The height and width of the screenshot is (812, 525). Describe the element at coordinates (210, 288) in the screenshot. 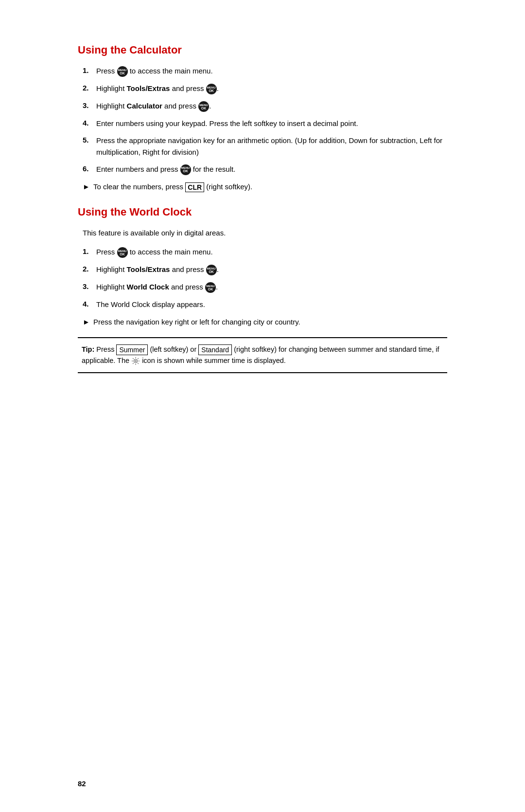

I see `menu-ok-btn-wc-3: MENUOK` at that location.